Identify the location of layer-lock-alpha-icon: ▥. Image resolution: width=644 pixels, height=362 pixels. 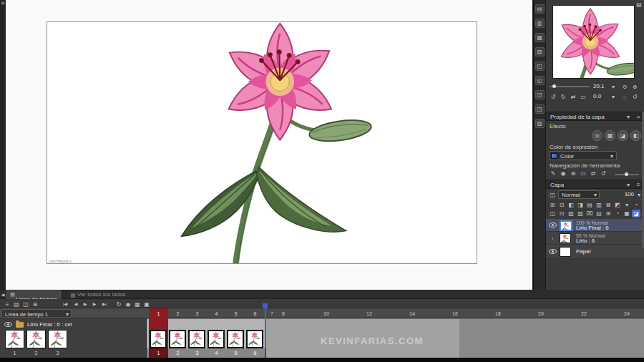
(599, 205).